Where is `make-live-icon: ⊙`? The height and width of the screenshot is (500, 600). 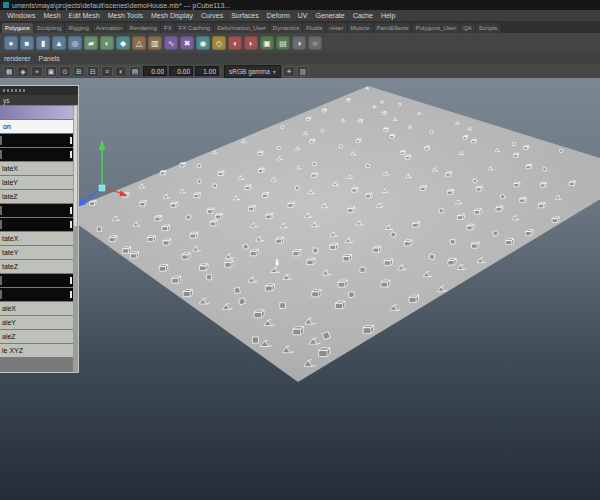
make-live-icon: ⊙ is located at coordinates (65, 72).